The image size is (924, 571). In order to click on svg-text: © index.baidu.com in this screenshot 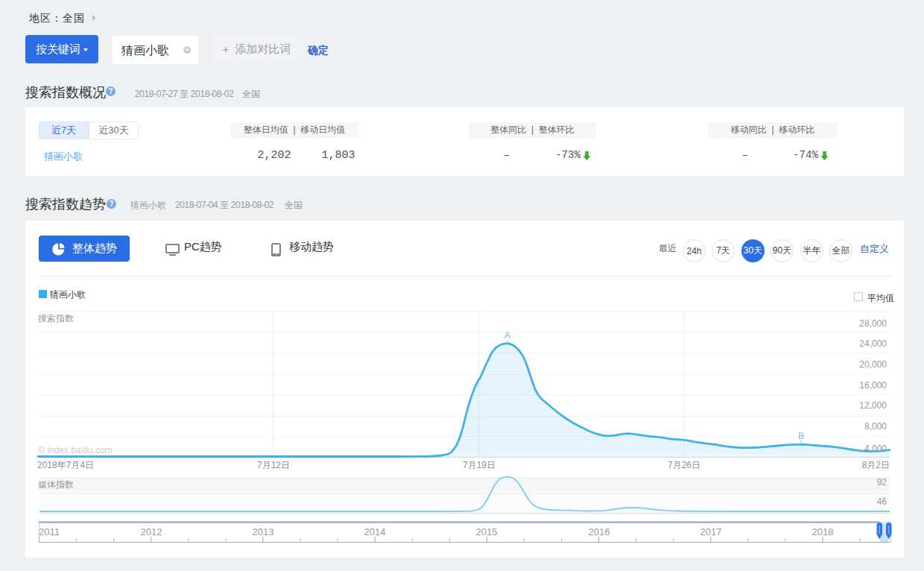, I will do `click(75, 450)`.